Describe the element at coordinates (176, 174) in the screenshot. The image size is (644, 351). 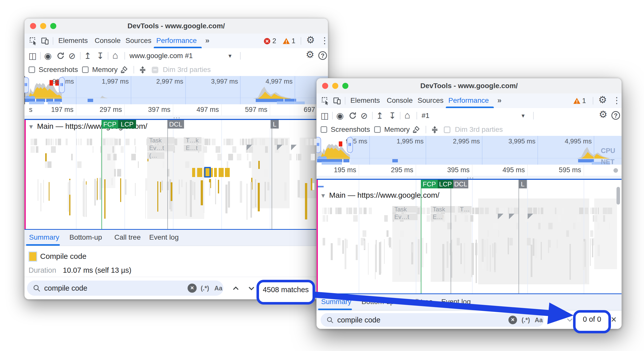
I see `flame-chart: ▼Main — https://www.google.com/ Task T…k…` at that location.